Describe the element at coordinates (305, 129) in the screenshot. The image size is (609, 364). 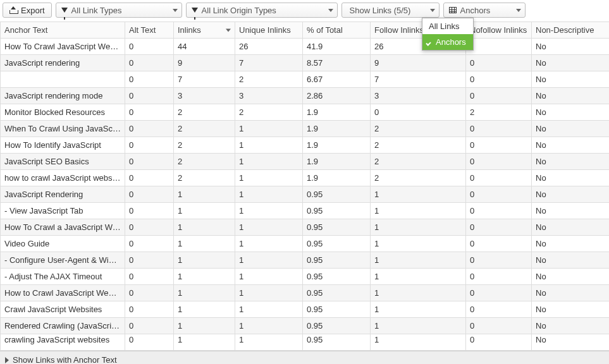
I see `table-row: When To Crawl Using JavaScript0211.920No` at that location.